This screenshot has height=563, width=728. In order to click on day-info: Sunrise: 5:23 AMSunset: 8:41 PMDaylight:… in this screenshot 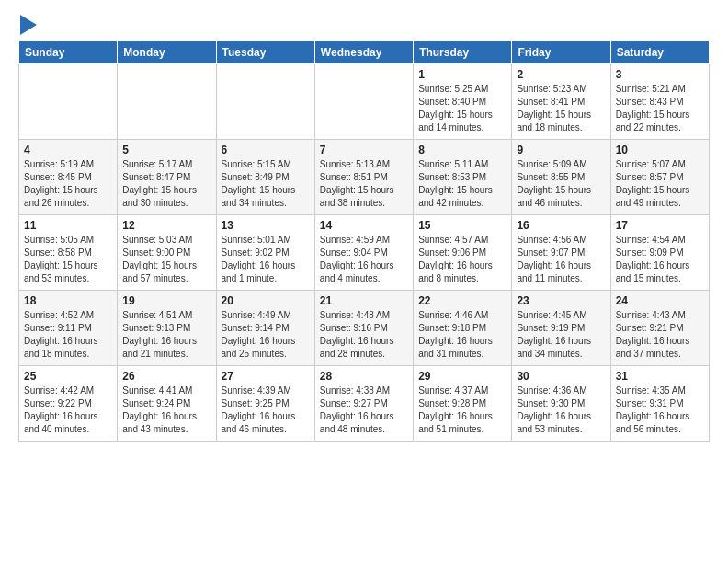, I will do `click(561, 109)`.